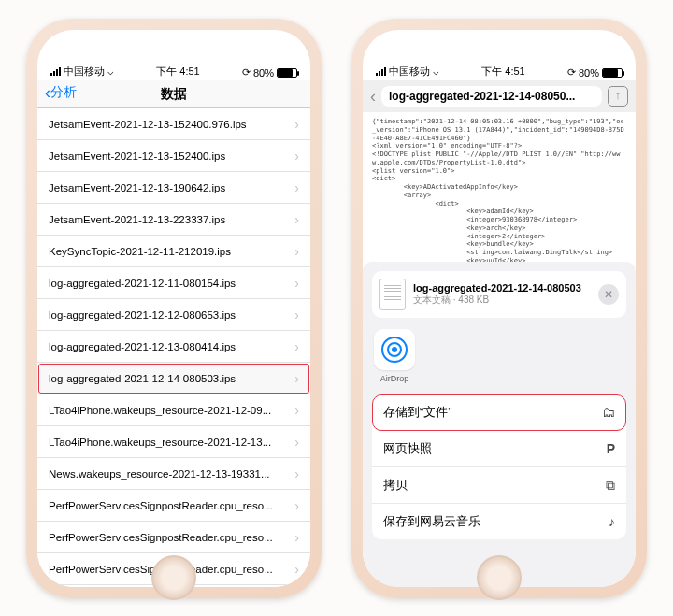 The width and height of the screenshot is (673, 616). What do you see at coordinates (174, 156) in the screenshot?
I see `list-item: JetsamEvent-2021-12-13-152400.ips›` at bounding box center [174, 156].